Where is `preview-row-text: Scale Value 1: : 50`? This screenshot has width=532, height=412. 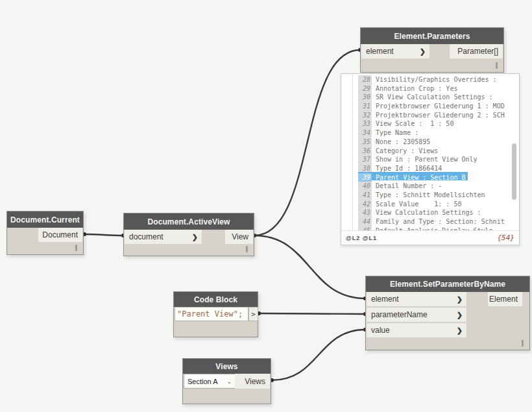
preview-row-text: Scale Value 1: : 50 is located at coordinates (418, 204).